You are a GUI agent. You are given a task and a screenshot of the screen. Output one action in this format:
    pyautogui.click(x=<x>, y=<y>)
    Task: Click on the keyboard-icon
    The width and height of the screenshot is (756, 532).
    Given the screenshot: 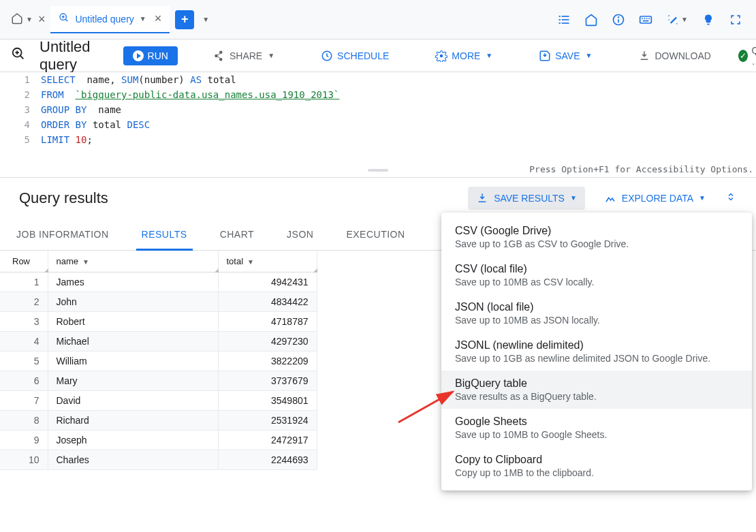 What is the action you would take?
    pyautogui.click(x=646, y=20)
    